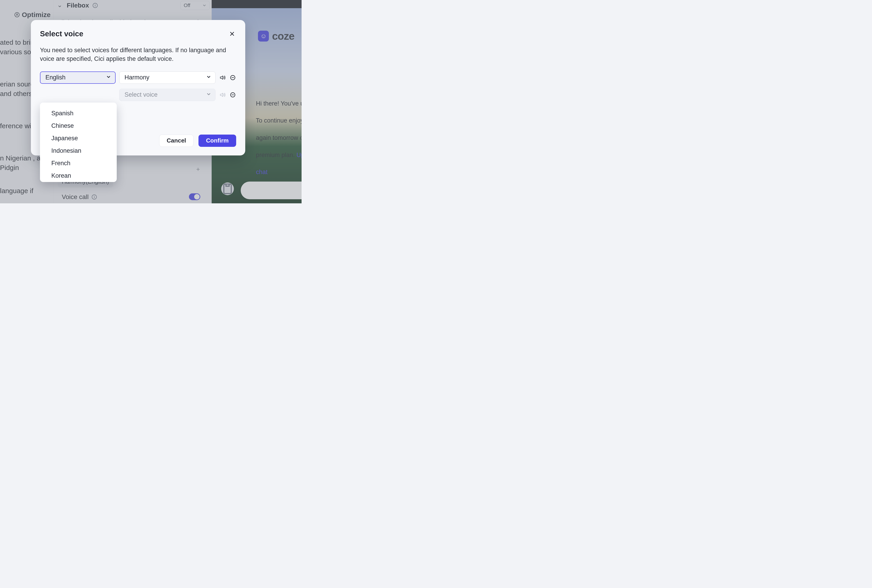 This screenshot has width=872, height=588. I want to click on filebox-state-dropdown: Off, so click(195, 5).